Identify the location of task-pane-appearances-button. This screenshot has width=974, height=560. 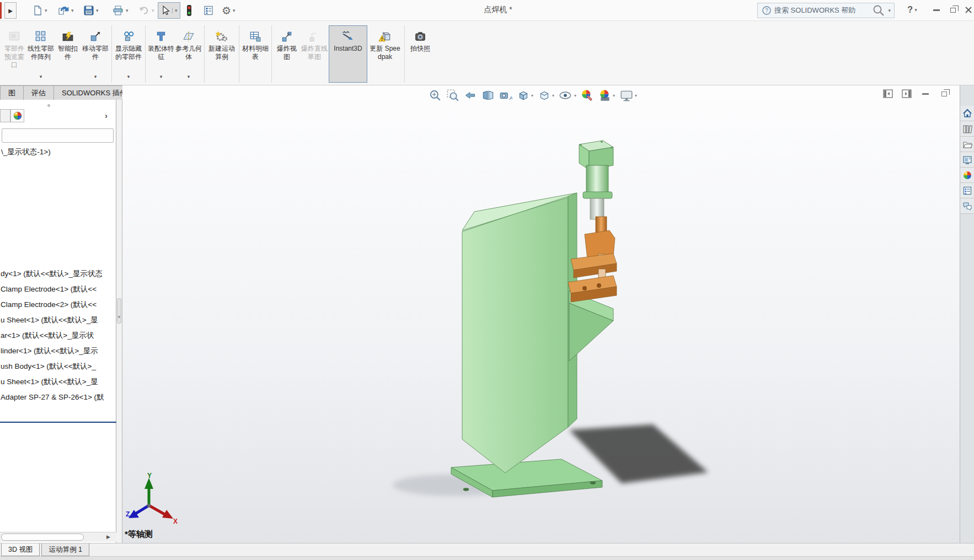
(967, 175).